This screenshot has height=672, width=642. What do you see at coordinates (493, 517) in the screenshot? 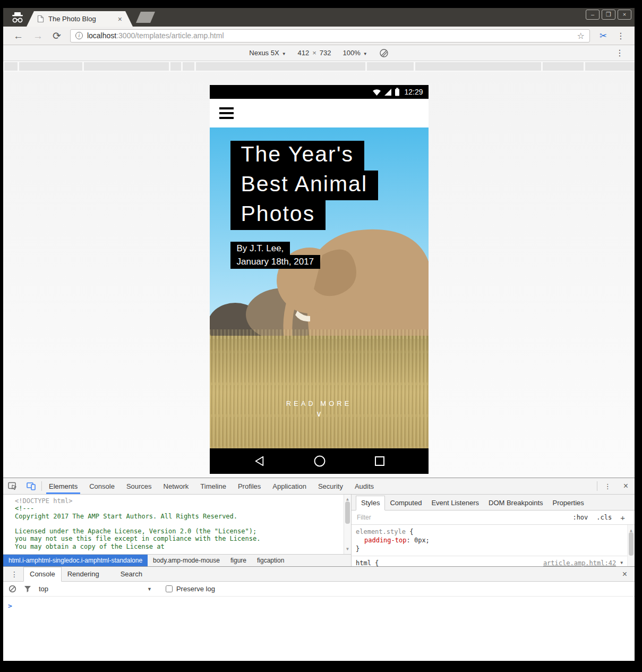
I see `styles-filter-bar: Filter :hov .cls +` at bounding box center [493, 517].